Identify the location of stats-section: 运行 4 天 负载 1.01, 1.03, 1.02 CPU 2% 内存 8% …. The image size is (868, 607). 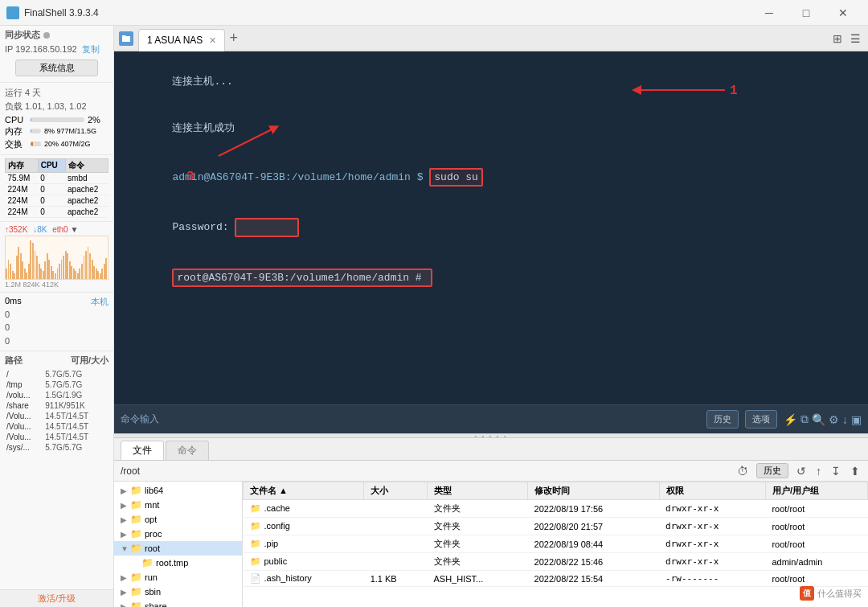
(56, 119).